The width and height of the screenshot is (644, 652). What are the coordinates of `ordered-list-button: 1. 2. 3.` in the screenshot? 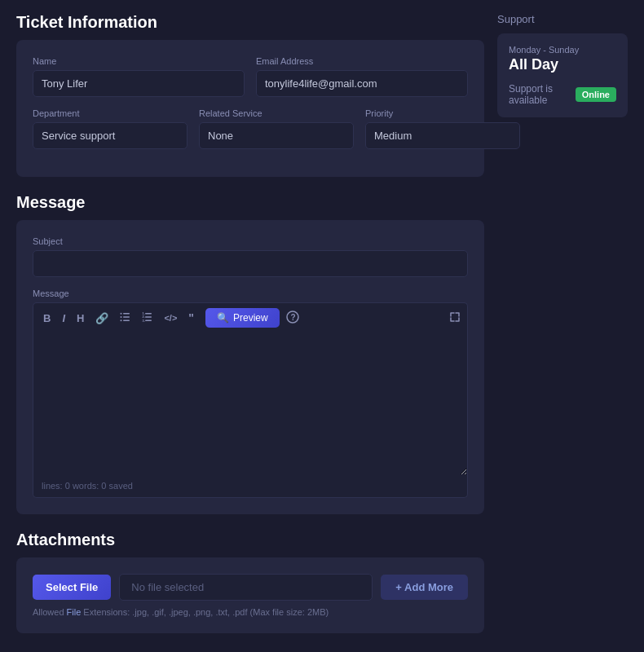 It's located at (147, 318).